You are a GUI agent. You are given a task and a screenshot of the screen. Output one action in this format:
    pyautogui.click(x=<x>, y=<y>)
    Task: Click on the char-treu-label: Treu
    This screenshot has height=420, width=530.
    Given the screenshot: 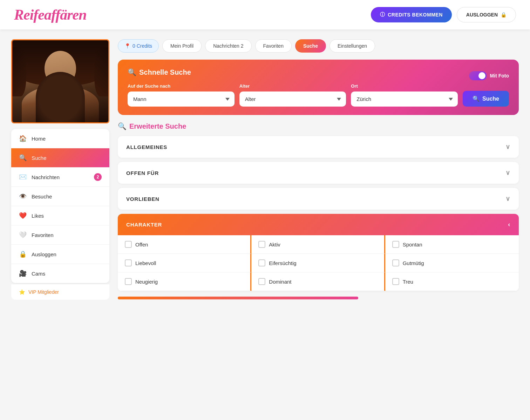 What is the action you would take?
    pyautogui.click(x=408, y=282)
    